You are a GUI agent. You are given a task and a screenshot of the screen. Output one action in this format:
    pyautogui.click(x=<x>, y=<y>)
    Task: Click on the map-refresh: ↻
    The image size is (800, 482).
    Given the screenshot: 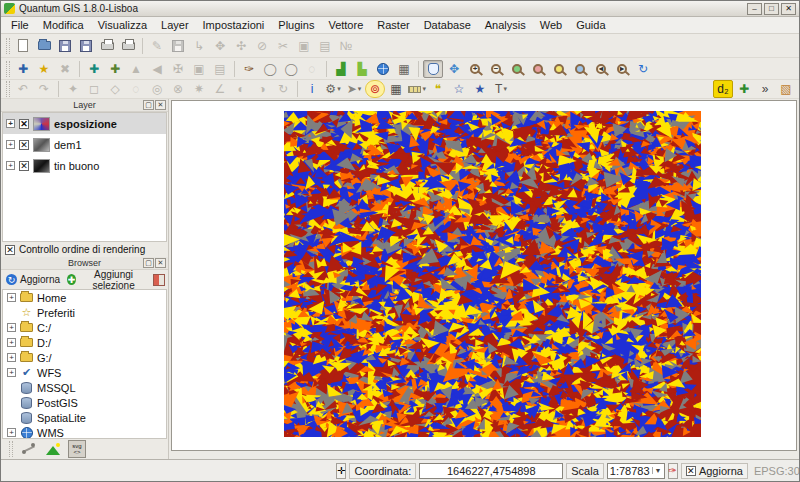 What is the action you would take?
    pyautogui.click(x=643, y=69)
    